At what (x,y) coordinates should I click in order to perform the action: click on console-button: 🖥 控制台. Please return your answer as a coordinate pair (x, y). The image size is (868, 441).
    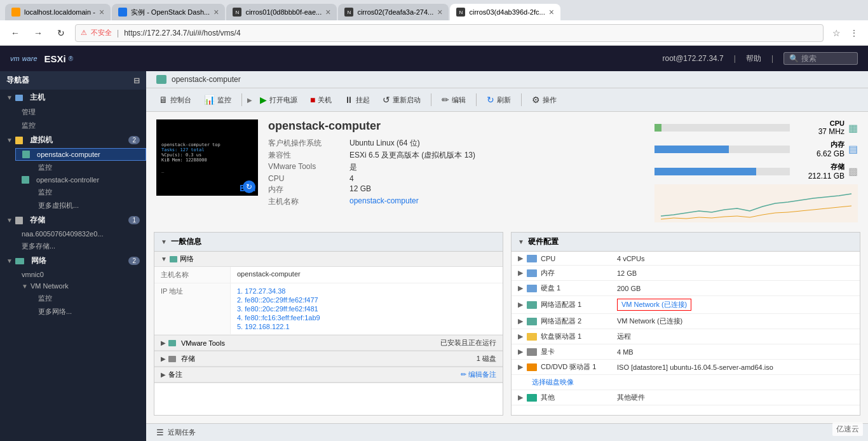
    Looking at the image, I should click on (175, 100).